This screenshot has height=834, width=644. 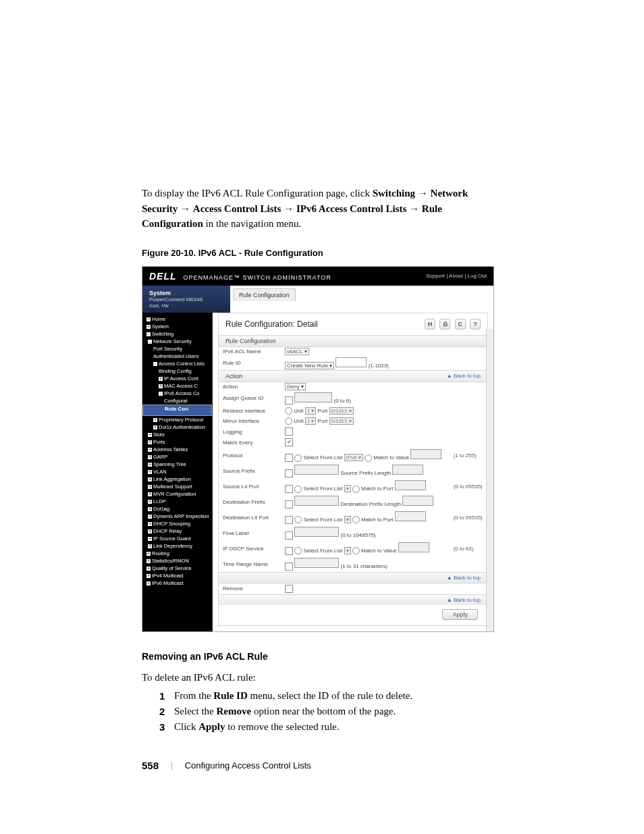 I want to click on nav-item: +IPv4 Multicast, so click(x=177, y=575).